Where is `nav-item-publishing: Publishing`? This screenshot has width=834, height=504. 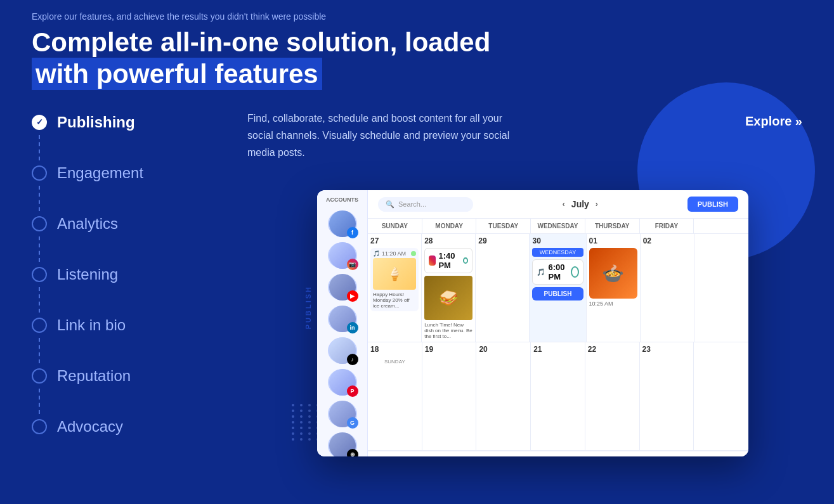 nav-item-publishing: Publishing is located at coordinates (121, 122).